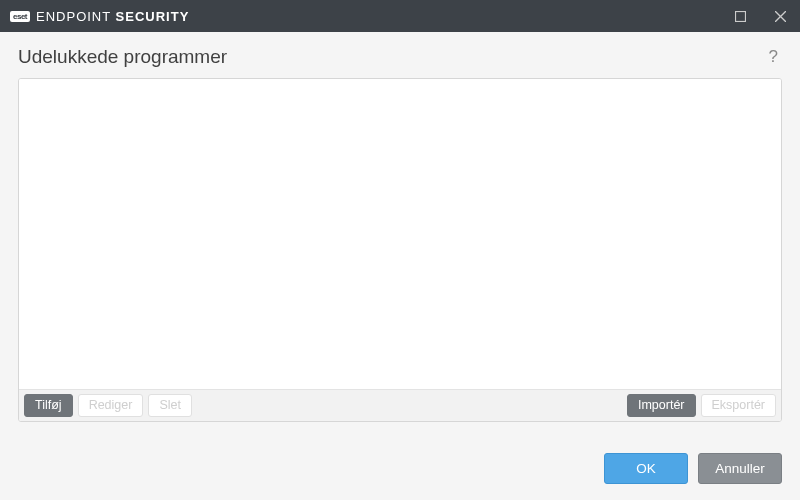  Describe the element at coordinates (100, 16) in the screenshot. I see `app-logo: eset ENDPOINT SECURITY` at that location.